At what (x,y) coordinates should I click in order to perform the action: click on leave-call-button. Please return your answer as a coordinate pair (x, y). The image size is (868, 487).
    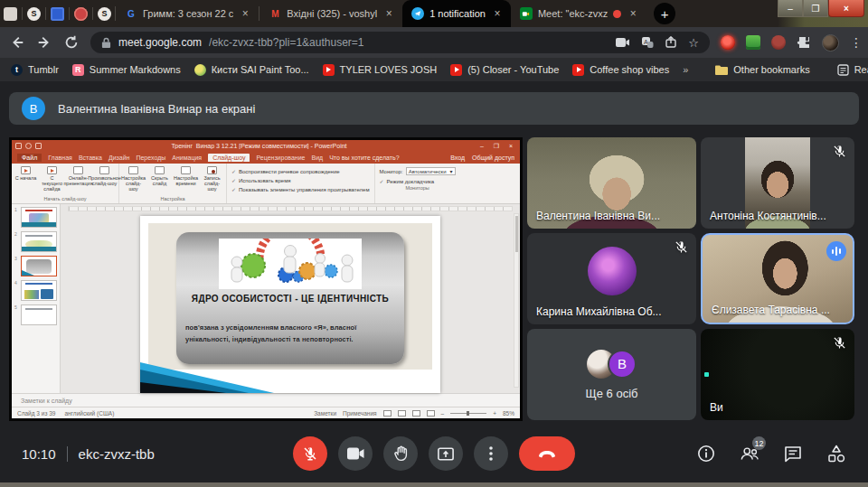
    Looking at the image, I should click on (547, 454).